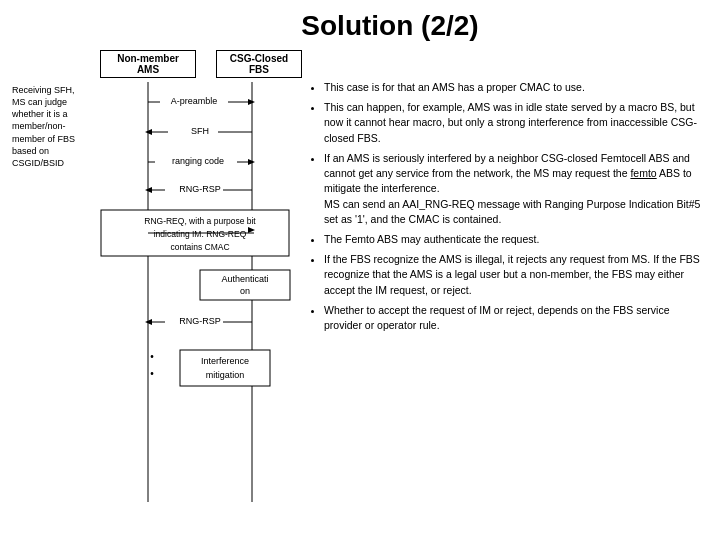 Image resolution: width=720 pixels, height=540 pixels. Describe the element at coordinates (55, 139) in the screenshot. I see `label-line5: member of FBS` at that location.